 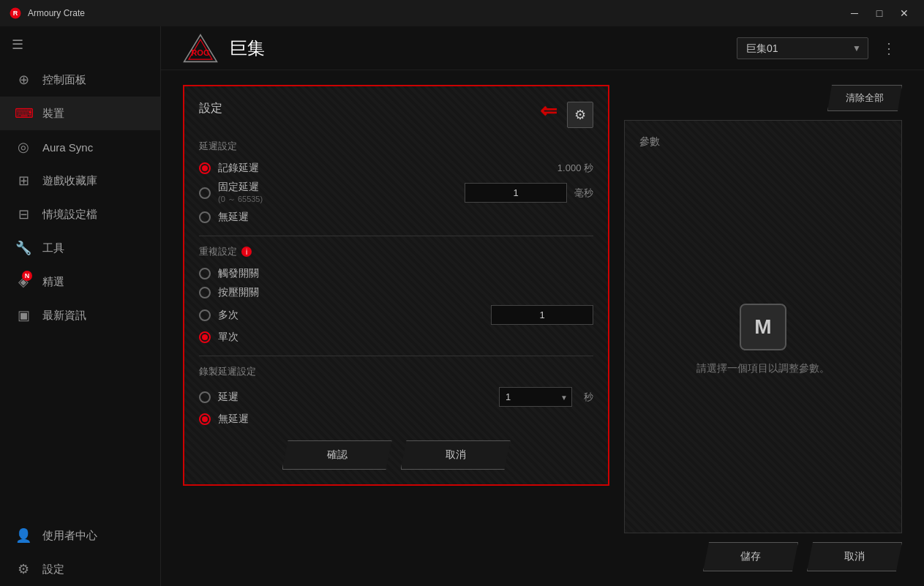 I want to click on fixed-delay-radio, so click(x=205, y=193).